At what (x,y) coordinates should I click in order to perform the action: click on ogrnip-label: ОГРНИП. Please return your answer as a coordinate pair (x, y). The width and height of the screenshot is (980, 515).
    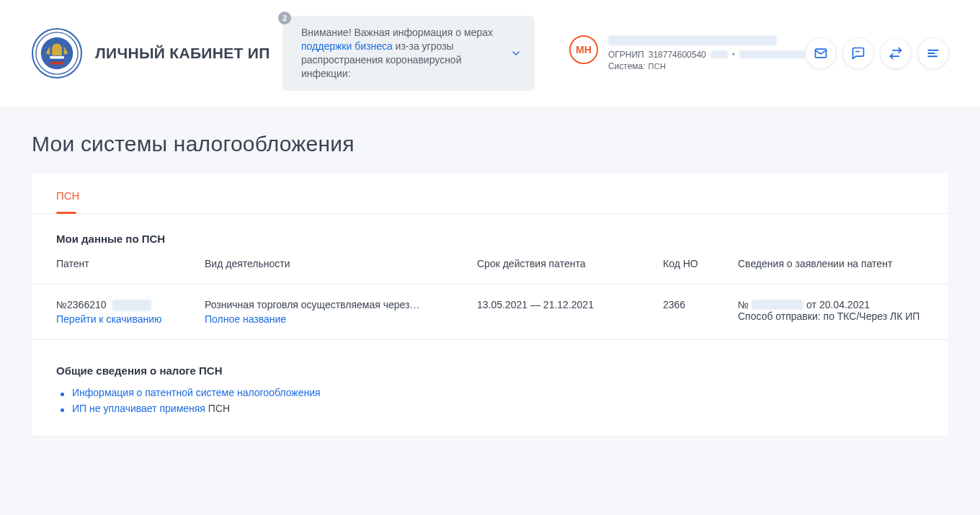
    Looking at the image, I should click on (626, 55).